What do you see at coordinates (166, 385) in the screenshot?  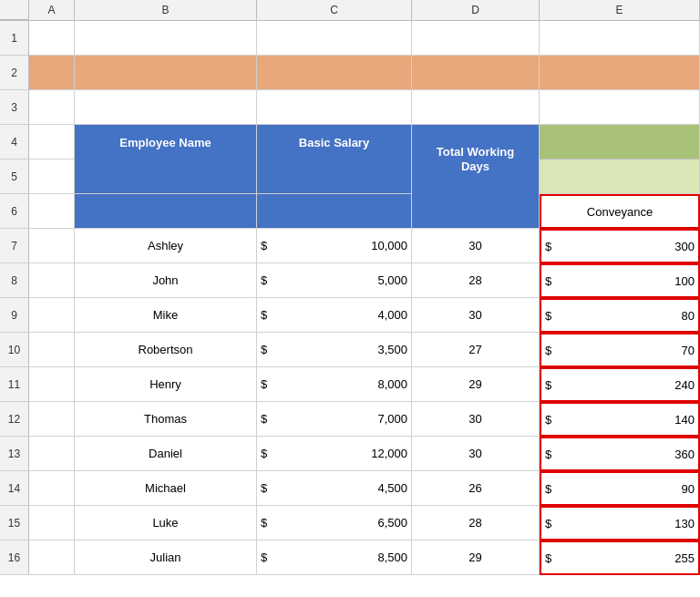 I see `cell-b11-name: Henry` at bounding box center [166, 385].